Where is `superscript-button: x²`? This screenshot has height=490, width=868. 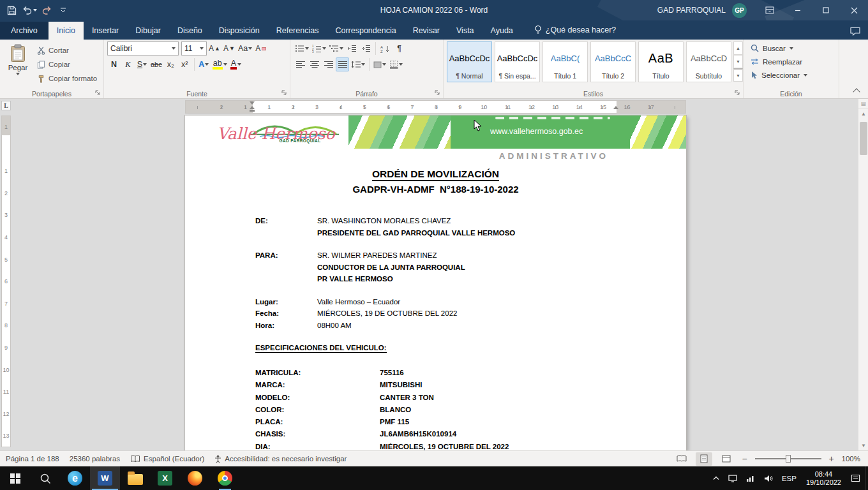
superscript-button: x² is located at coordinates (185, 64).